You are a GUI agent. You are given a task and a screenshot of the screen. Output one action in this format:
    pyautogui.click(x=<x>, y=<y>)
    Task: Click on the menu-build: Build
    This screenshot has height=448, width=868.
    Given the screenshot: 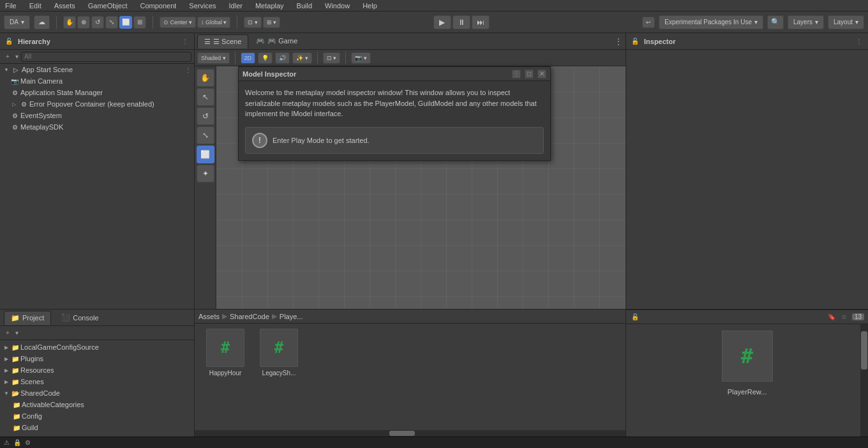 What is the action you would take?
    pyautogui.click(x=304, y=6)
    